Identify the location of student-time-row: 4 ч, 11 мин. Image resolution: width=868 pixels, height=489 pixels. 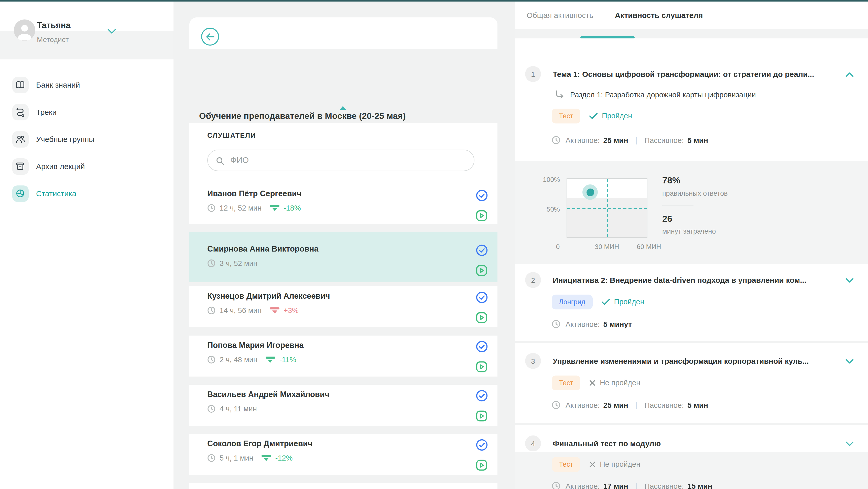
(343, 409).